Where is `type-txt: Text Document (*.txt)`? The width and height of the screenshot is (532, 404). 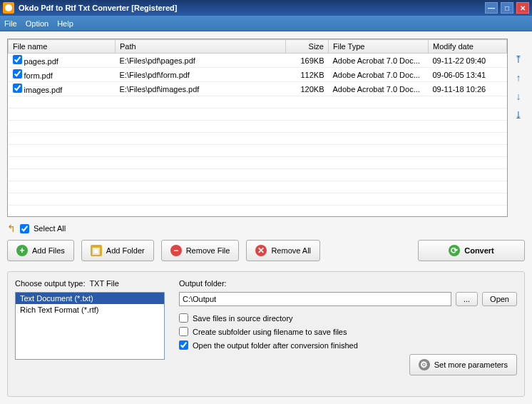
type-txt: Text Document (*.txt) is located at coordinates (90, 298).